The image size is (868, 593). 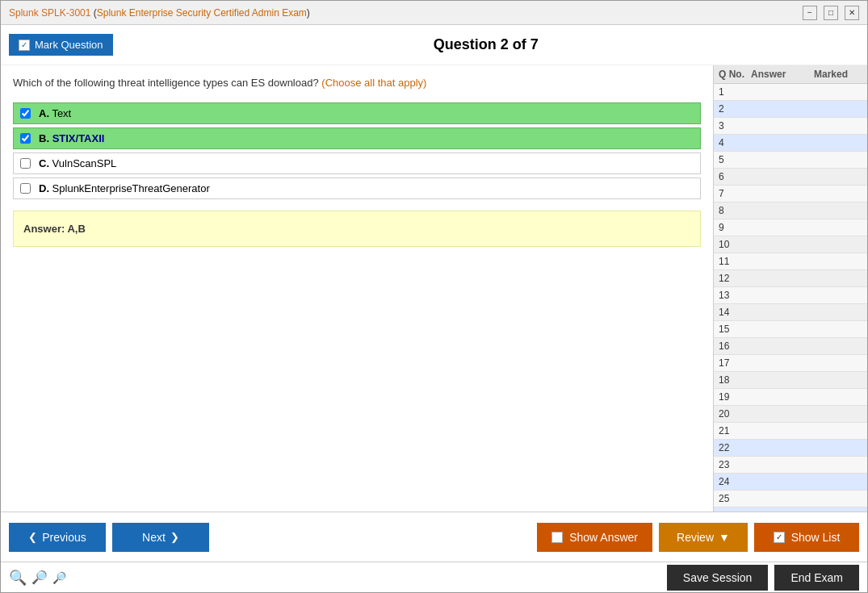 I want to click on sidebar-row: 19, so click(x=790, y=397).